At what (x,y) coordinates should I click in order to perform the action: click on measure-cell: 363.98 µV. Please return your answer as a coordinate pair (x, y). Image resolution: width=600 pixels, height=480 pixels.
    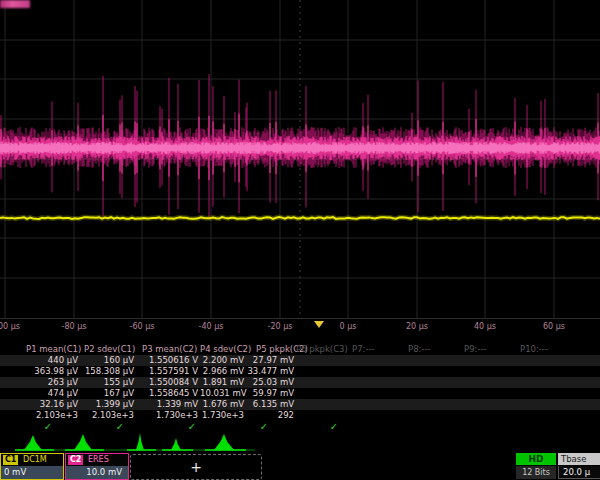
    Looking at the image, I should click on (47, 372).